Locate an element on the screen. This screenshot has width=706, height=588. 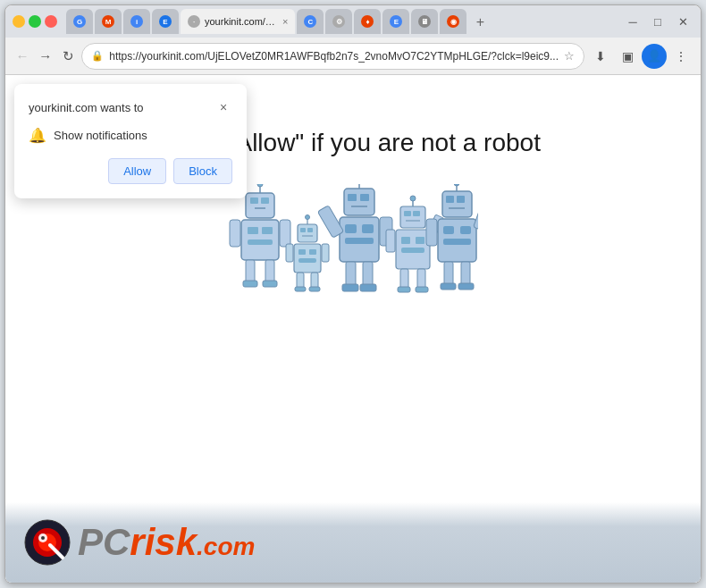
tab-3-favicon: i is located at coordinates (137, 21).